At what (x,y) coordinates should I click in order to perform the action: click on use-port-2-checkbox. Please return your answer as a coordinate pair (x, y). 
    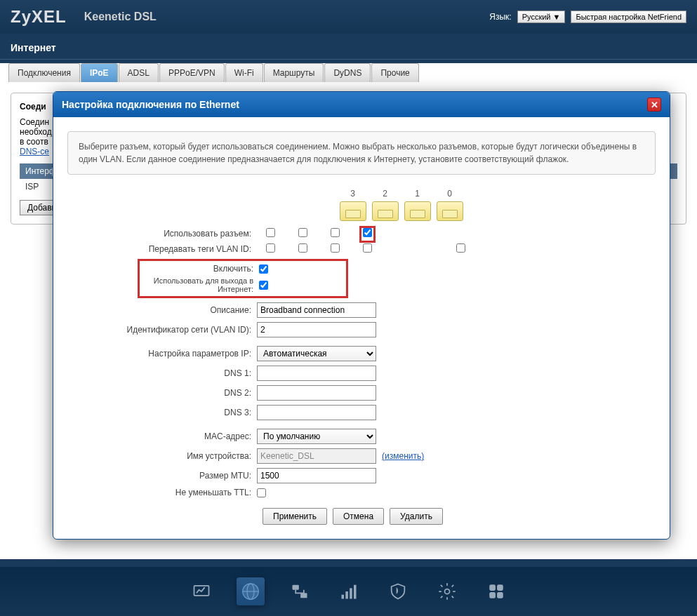
    Looking at the image, I should click on (303, 233).